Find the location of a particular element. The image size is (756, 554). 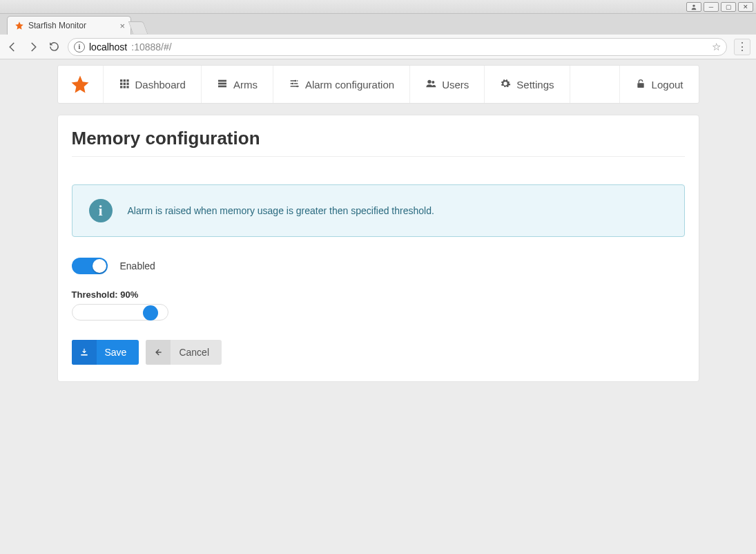

url-host: localhost is located at coordinates (108, 47).